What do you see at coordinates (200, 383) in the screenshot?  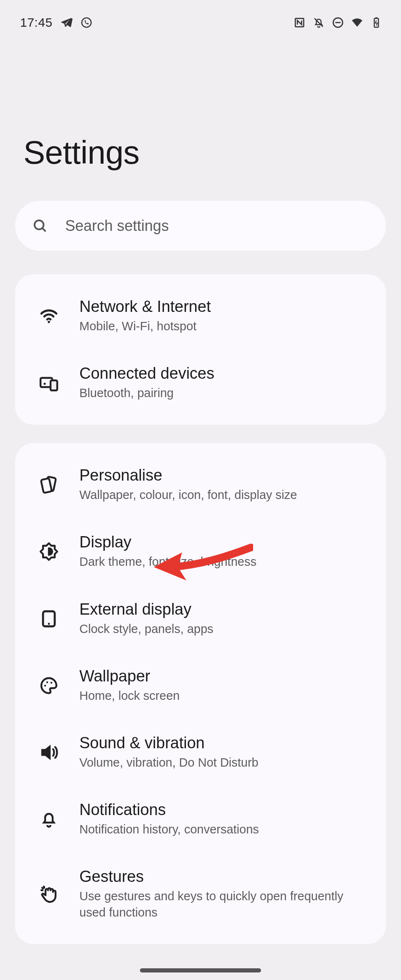 I see `item-connected-devices: Connected devices Bluetooth, pairing` at bounding box center [200, 383].